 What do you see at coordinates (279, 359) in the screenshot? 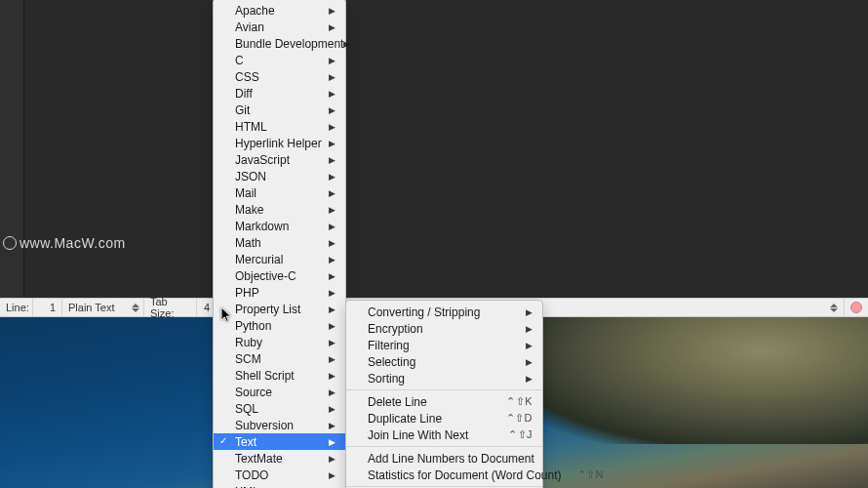
I see `bundles-menu-item: SCM▶` at bounding box center [279, 359].